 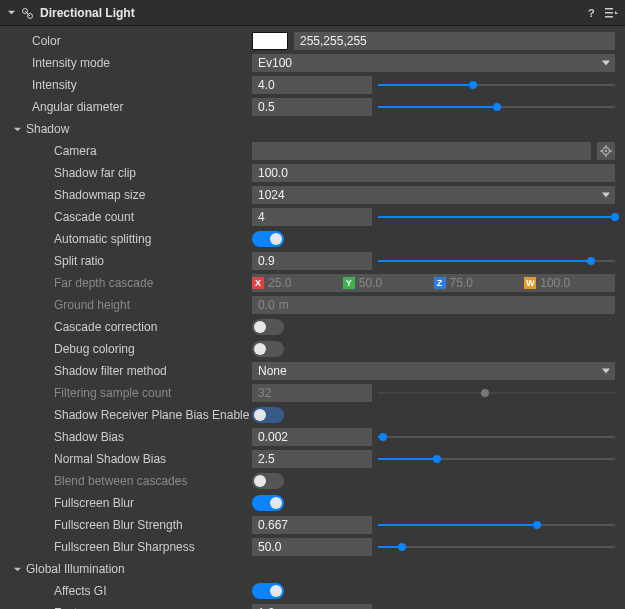 I want to click on recv-plane-bias-toggle, so click(x=268, y=415).